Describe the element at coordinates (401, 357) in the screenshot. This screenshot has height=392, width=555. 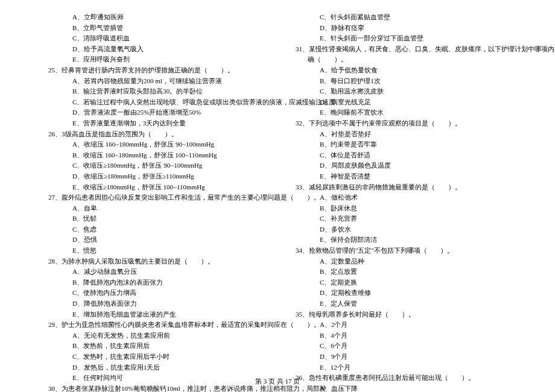
I see `option: D、9个月` at that location.